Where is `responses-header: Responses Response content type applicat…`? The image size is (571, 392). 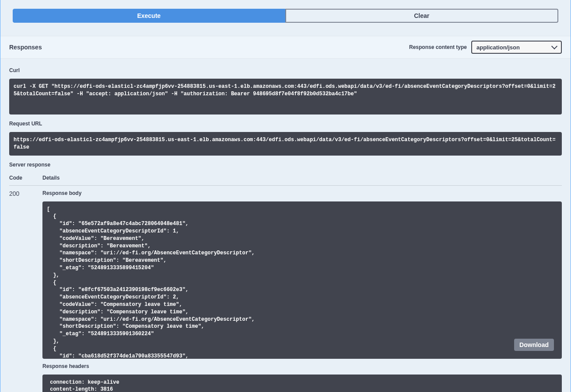 responses-header: Responses Response content type applicat… is located at coordinates (285, 47).